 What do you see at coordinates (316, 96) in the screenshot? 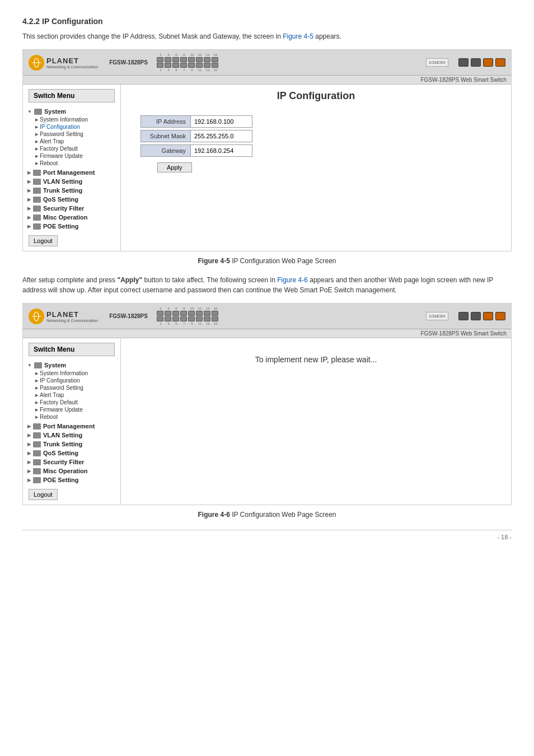
I see `ip-config-title-1: IP Configuration` at bounding box center [316, 96].